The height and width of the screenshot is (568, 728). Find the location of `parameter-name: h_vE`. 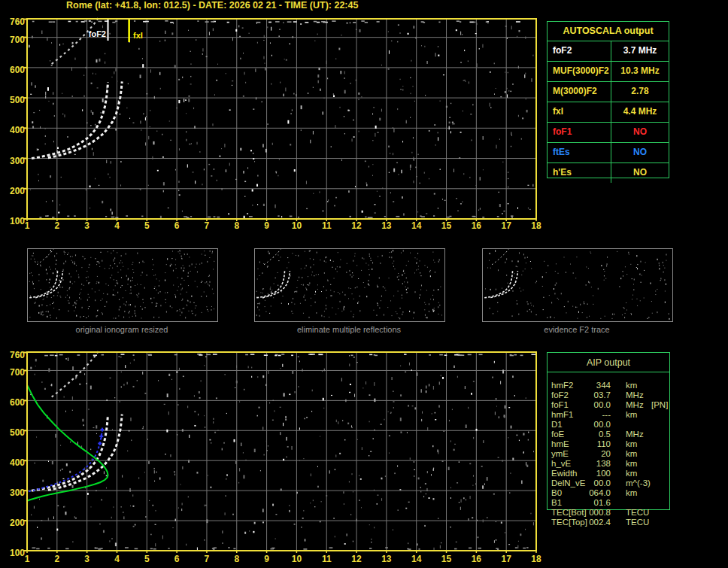

parameter-name: h_vE is located at coordinates (561, 463).